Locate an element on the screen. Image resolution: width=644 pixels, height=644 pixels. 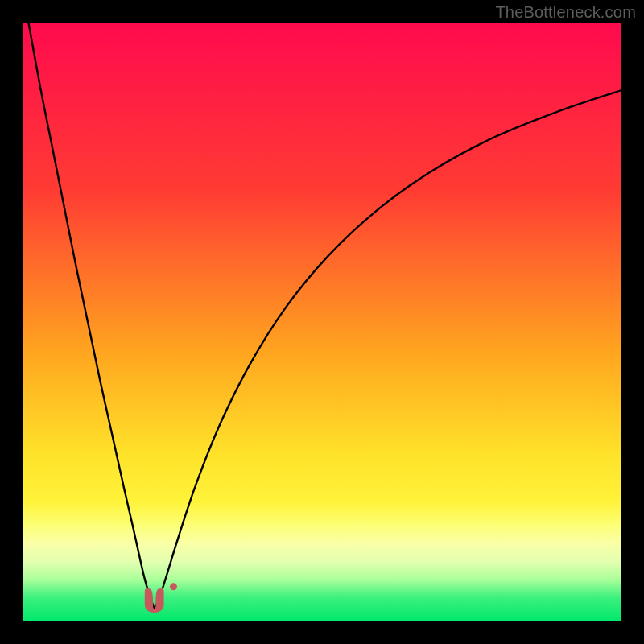
watermark-text: TheBottleneck.com is located at coordinates (565, 13).